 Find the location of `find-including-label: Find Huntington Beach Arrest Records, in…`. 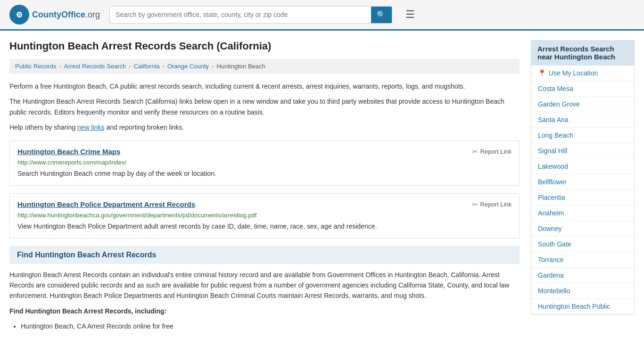

find-including-label: Find Huntington Beach Arrest Records, in… is located at coordinates (264, 311).